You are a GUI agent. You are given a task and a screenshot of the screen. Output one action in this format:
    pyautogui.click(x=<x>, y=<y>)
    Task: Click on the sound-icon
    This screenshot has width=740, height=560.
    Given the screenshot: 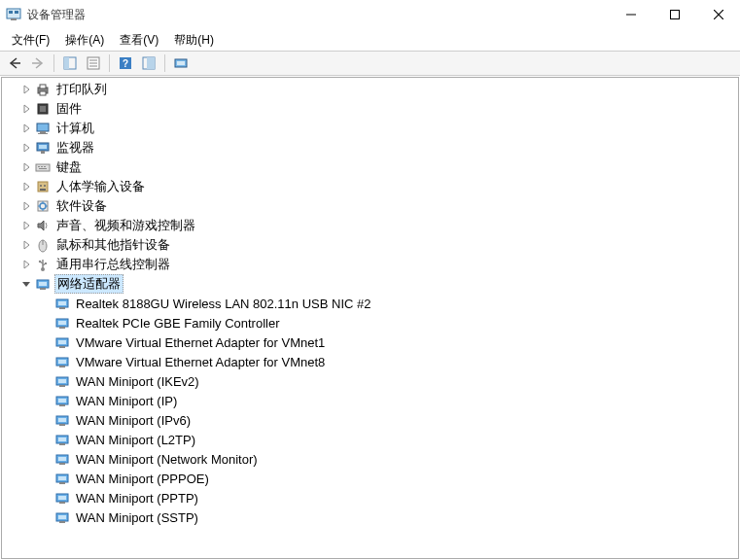 What is the action you would take?
    pyautogui.click(x=43, y=226)
    